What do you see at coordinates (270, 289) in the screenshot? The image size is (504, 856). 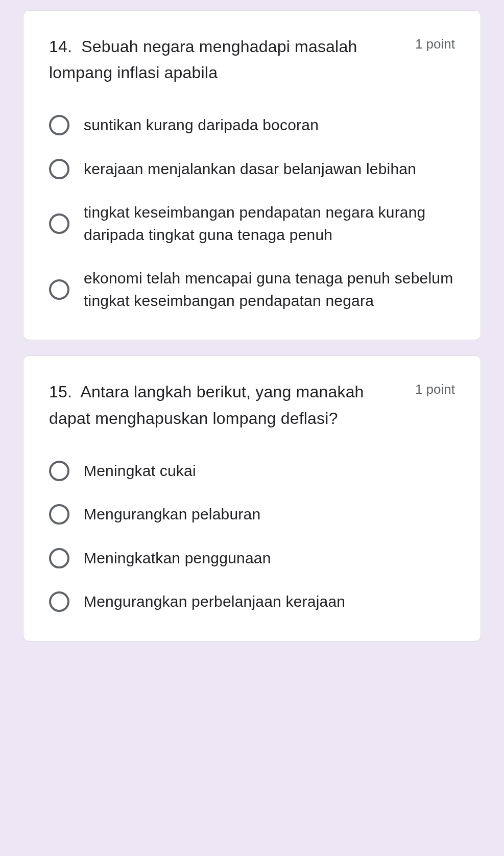 I see `option-text: ekonomi telah mencapai guna tenaga penuh…` at bounding box center [270, 289].